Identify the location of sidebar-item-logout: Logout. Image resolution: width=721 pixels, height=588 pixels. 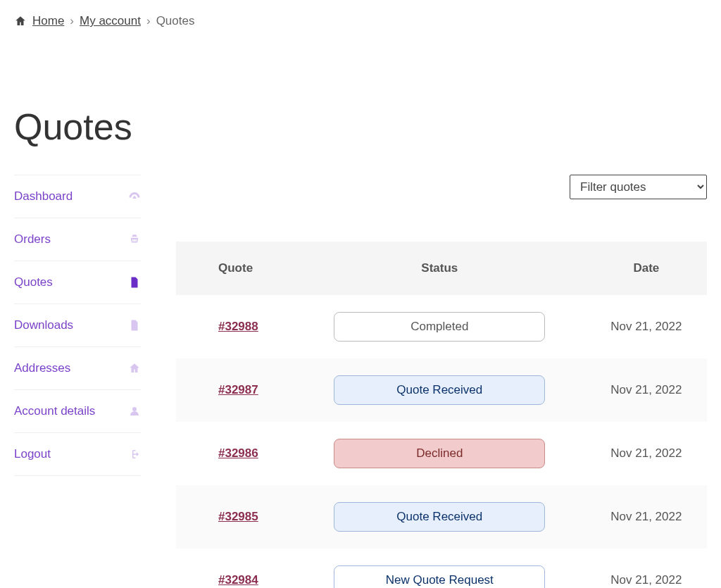
(77, 454).